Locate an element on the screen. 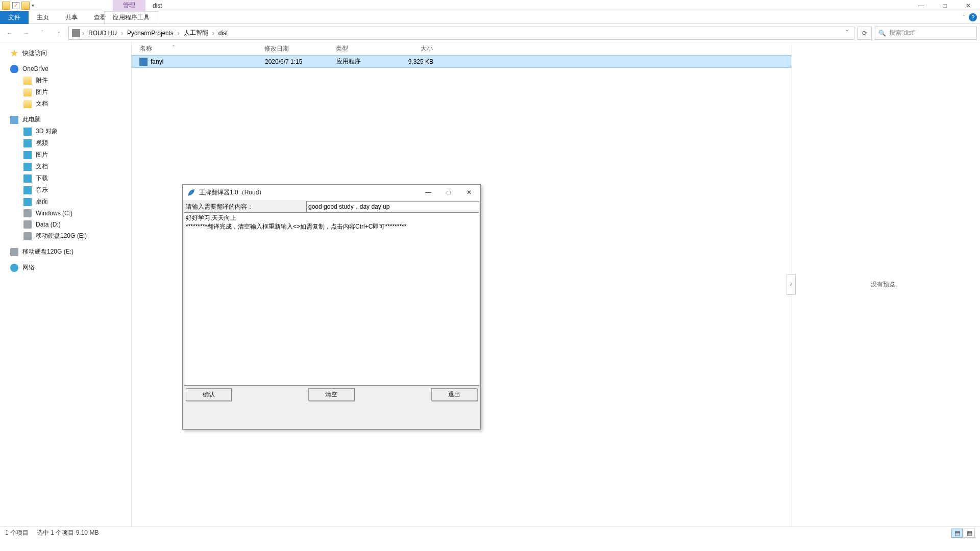 This screenshot has width=980, height=551. star-icon is located at coordinates (14, 54).